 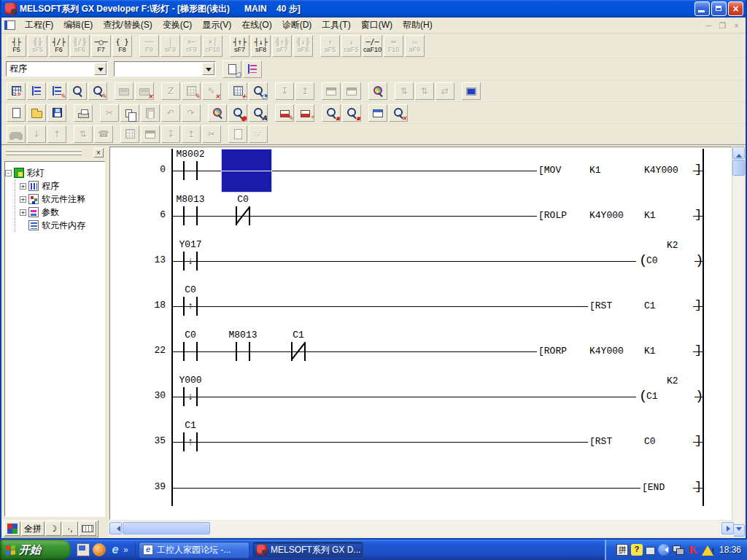 What do you see at coordinates (232, 69) in the screenshot?
I see `comment-display-button: ○` at bounding box center [232, 69].